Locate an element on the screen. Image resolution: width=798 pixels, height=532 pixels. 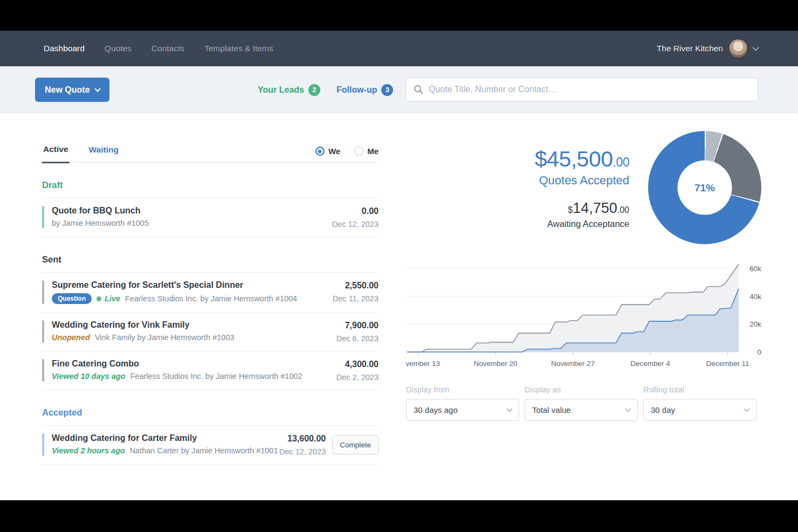
tabs-row: Active Waiting We Me is located at coordinates (210, 152).